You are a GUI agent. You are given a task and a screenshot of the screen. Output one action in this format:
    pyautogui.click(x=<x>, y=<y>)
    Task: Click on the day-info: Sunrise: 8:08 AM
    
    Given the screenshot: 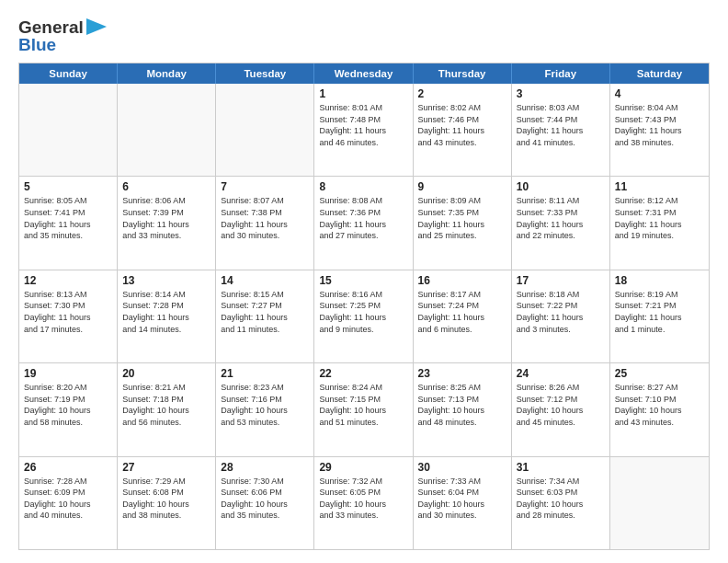 What is the action you would take?
    pyautogui.click(x=363, y=201)
    